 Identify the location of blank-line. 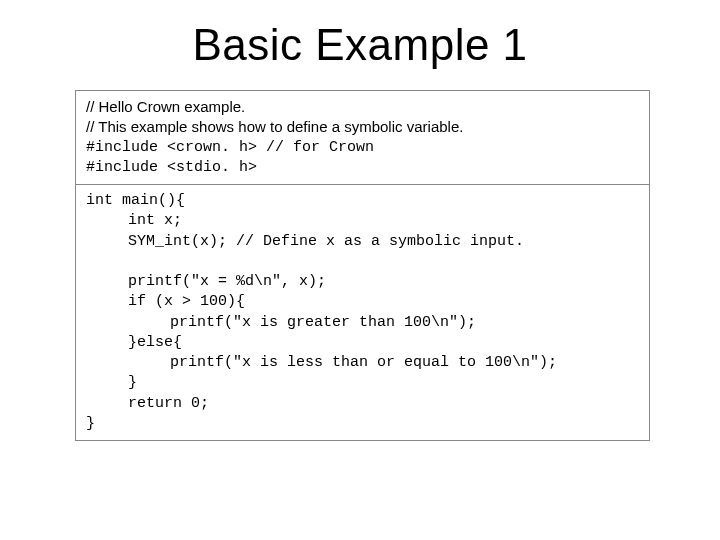
(362, 262).